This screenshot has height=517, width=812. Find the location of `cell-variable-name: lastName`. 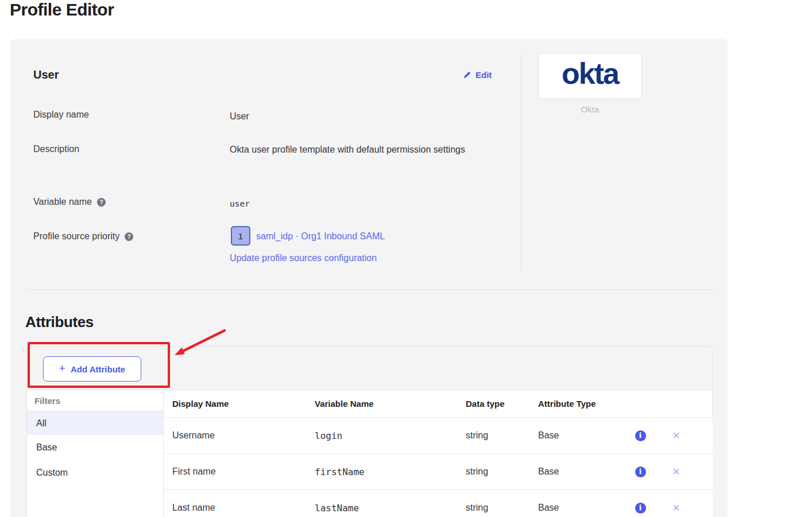

cell-variable-name: lastName is located at coordinates (381, 508).